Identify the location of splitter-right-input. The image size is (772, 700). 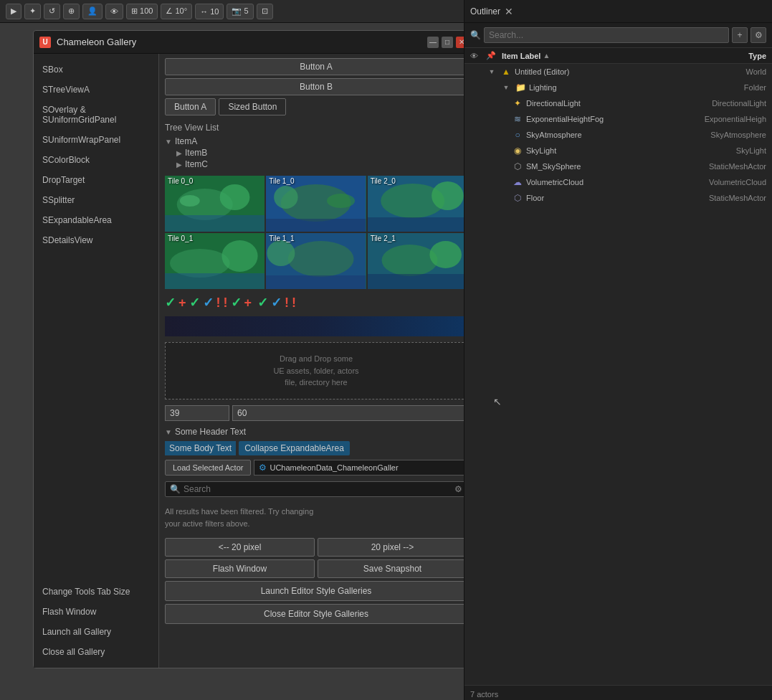
(350, 413).